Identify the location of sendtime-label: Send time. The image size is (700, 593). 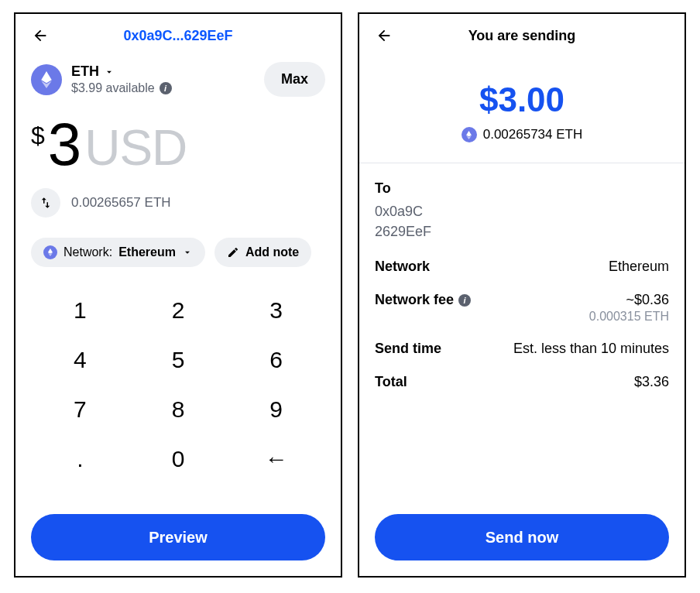
(408, 348).